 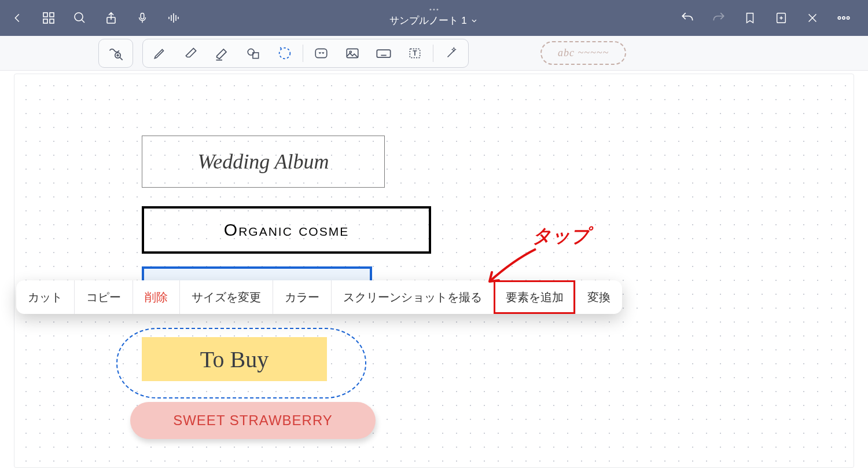 I want to click on more-icon, so click(x=844, y=18).